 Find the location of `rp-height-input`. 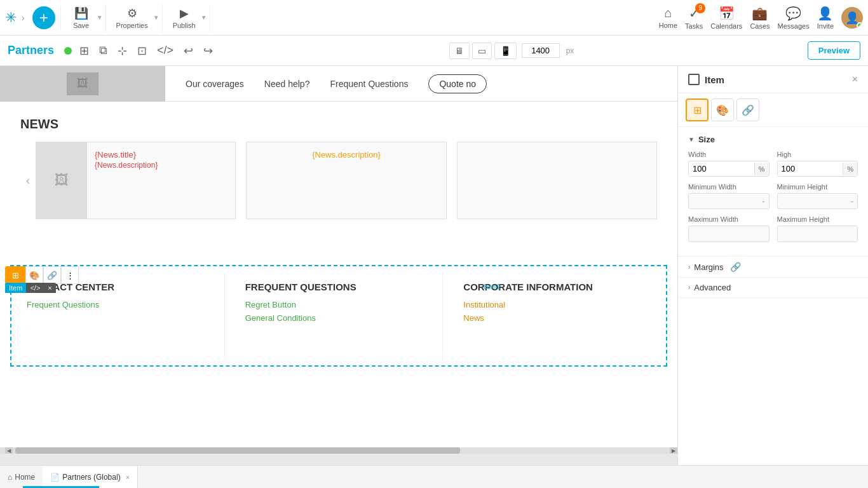

rp-height-input is located at coordinates (811, 169).